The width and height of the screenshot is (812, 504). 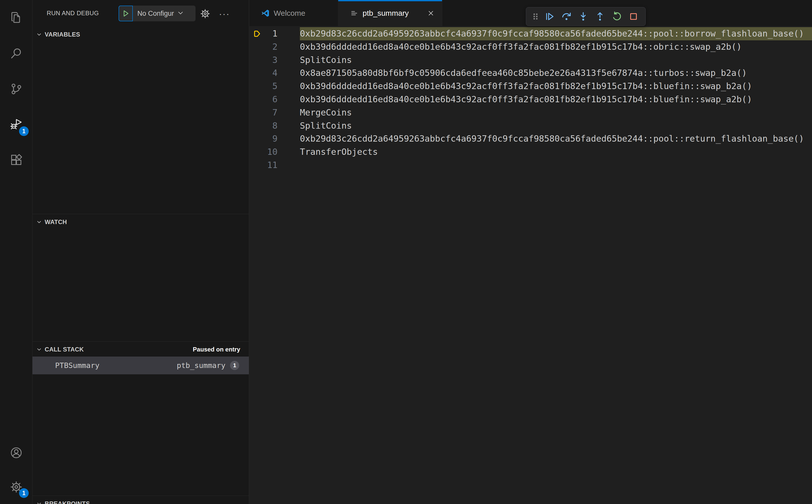 What do you see at coordinates (550, 17) in the screenshot?
I see `continue-button` at bounding box center [550, 17].